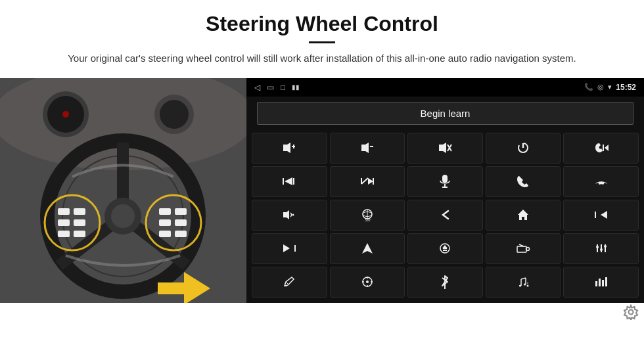 Image resolution: width=644 pixels, height=360 pixels. Describe the element at coordinates (446, 181) in the screenshot. I see `mic-button` at that location.